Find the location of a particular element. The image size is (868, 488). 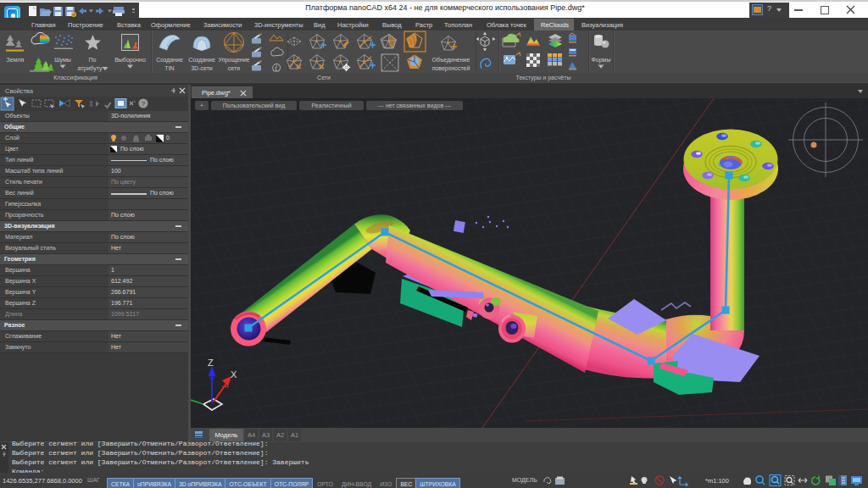

svg-text: По is located at coordinates (93, 59).